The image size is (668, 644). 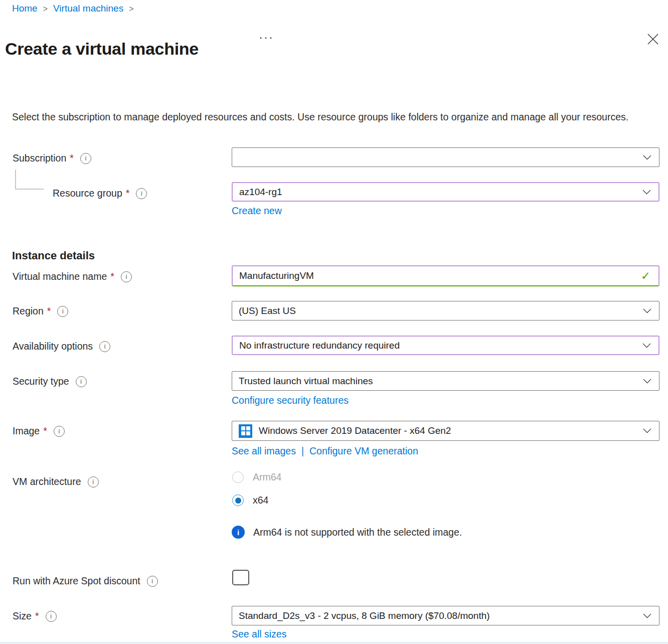 What do you see at coordinates (88, 9) in the screenshot?
I see `breadcrumb-virtual-machines-link: Virtual machines` at bounding box center [88, 9].